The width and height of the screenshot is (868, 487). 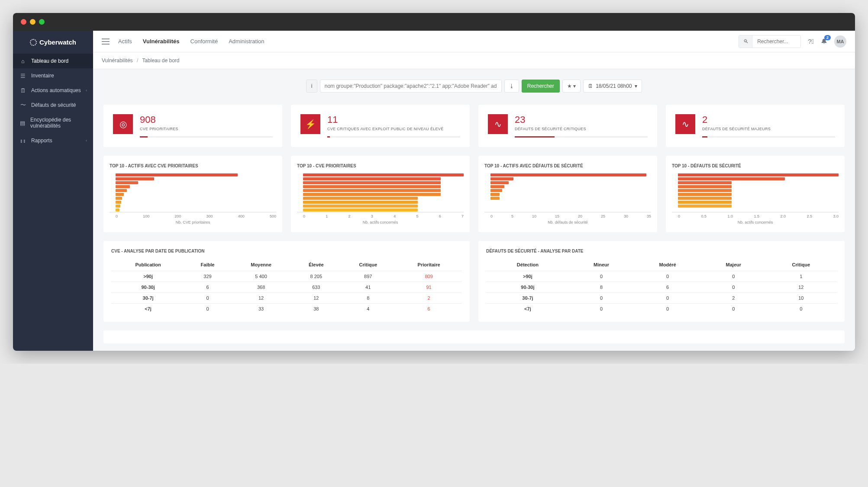 I want to click on axis-tick: 2.0, so click(x=783, y=216).